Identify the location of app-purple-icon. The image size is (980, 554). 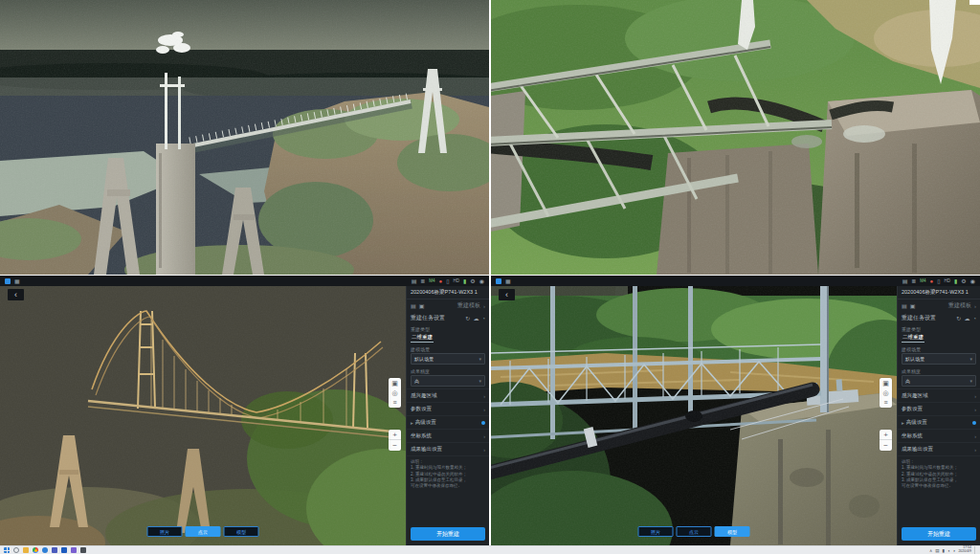
(74, 550).